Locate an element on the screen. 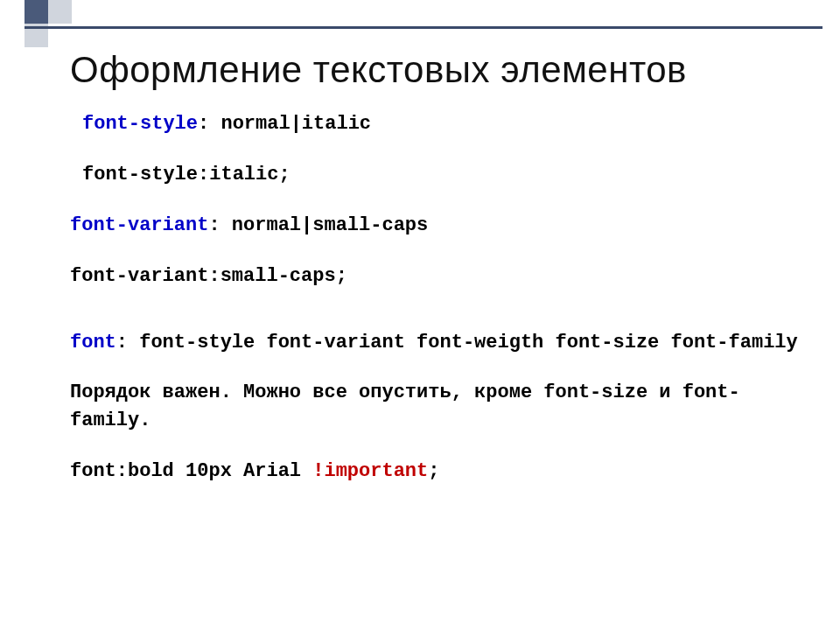 This screenshot has width=840, height=630. css-values: : normal|small-caps is located at coordinates (318, 226).